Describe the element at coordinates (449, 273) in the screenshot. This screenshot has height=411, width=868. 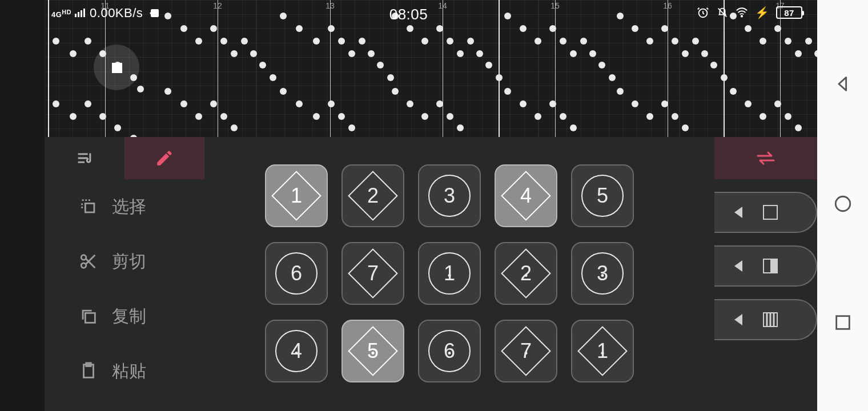
I see `note-key-8: 1` at that location.